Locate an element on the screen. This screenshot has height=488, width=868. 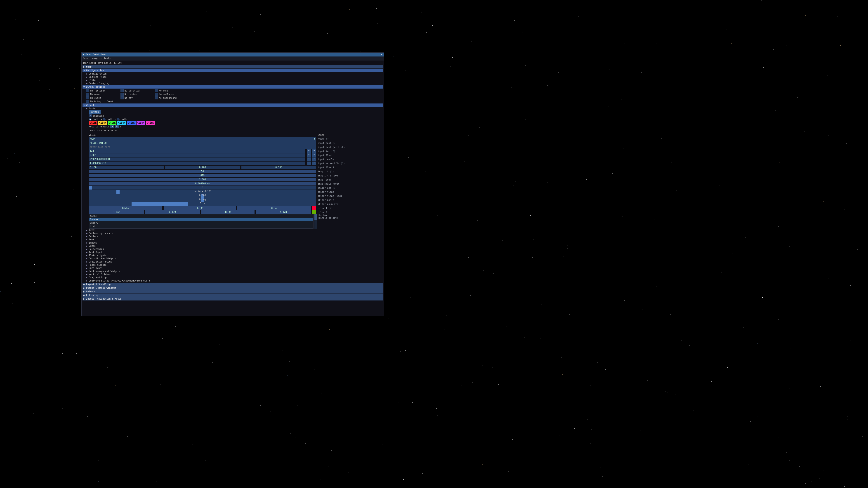
tree-node: ▶Combo is located at coordinates (233, 246).